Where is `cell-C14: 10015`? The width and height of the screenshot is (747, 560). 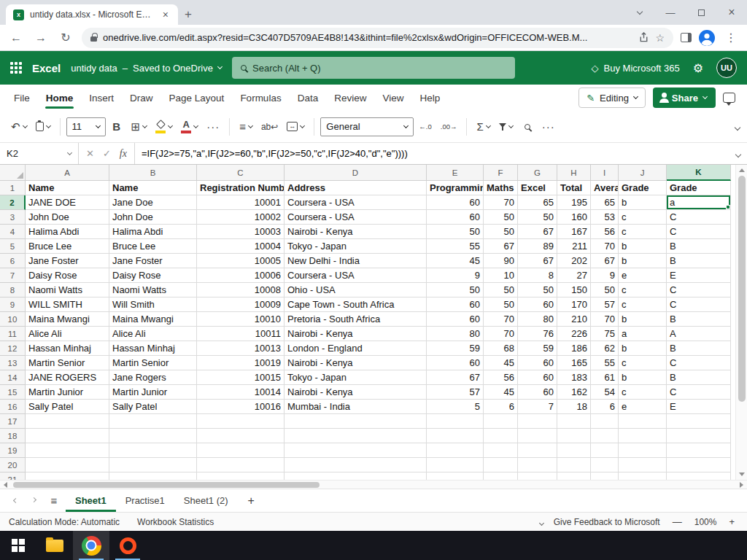 cell-C14: 10015 is located at coordinates (241, 378).